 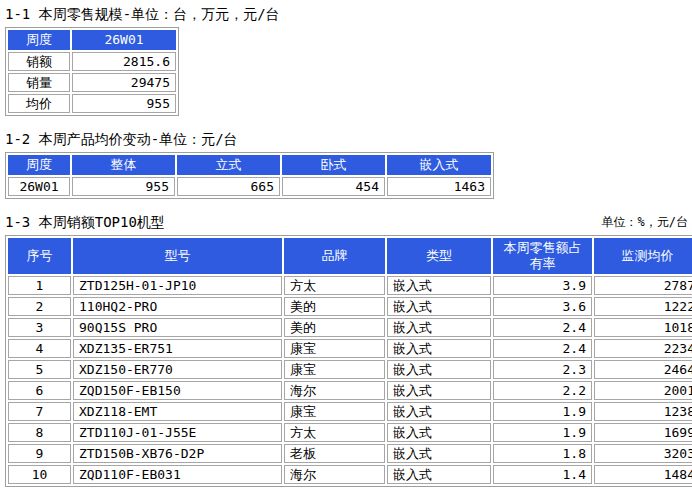 What do you see at coordinates (334, 165) in the screenshot?
I see `col-header-horizontal: 卧式` at bounding box center [334, 165].